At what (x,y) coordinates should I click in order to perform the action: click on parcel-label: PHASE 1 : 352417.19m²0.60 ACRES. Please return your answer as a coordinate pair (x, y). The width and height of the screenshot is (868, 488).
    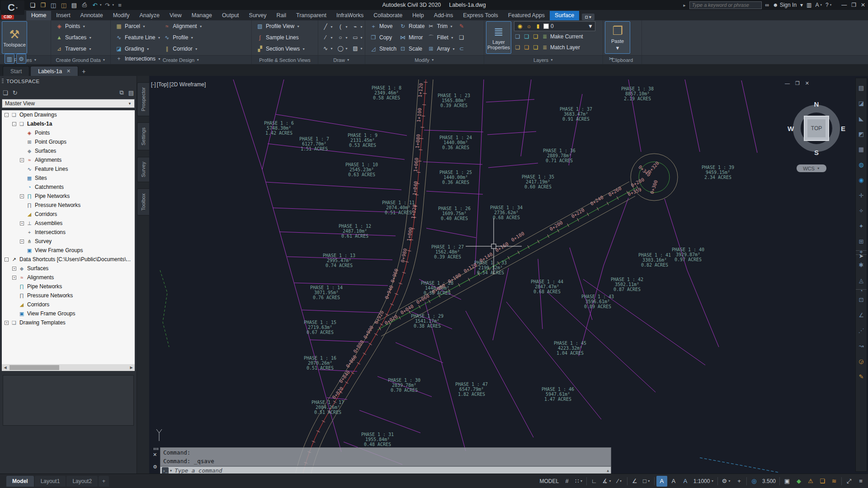
    Looking at the image, I should click on (538, 182).